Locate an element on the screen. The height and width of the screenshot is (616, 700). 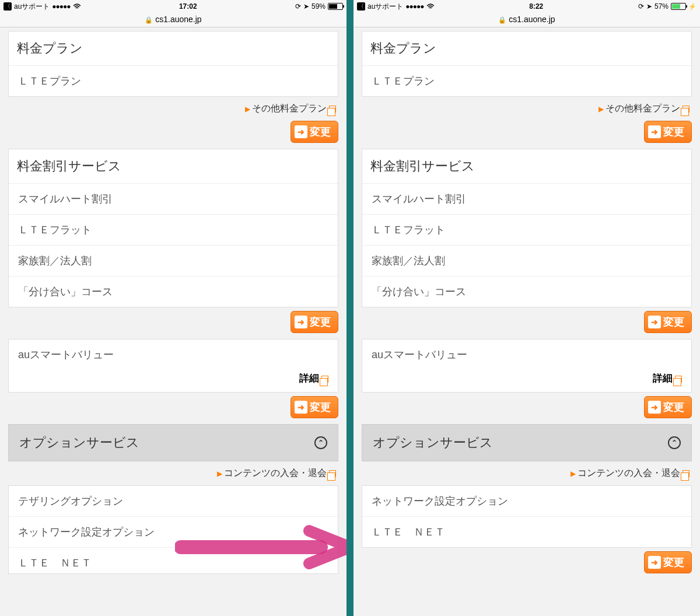
option-item-tethering: テザリングオプション is located at coordinates (173, 502).